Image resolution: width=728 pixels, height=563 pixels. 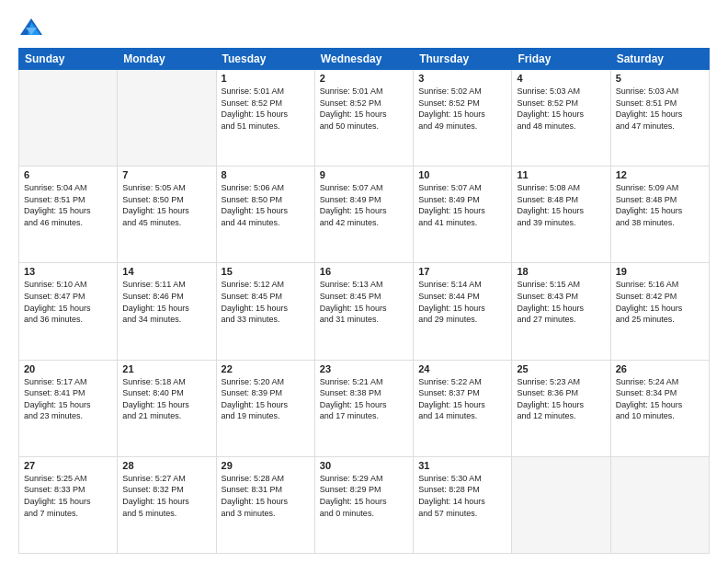 I want to click on logo, so click(x=33, y=28).